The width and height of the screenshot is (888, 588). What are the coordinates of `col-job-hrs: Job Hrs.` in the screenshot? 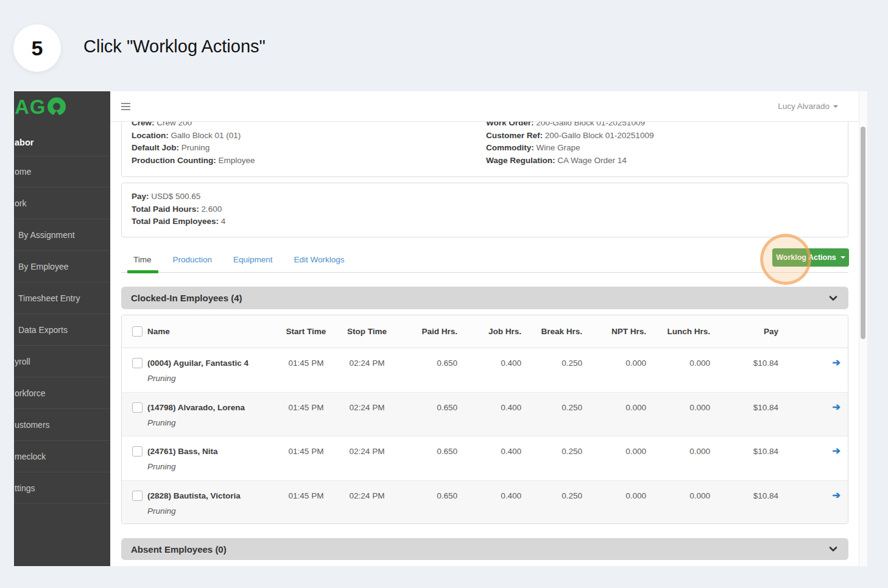 It's located at (498, 331).